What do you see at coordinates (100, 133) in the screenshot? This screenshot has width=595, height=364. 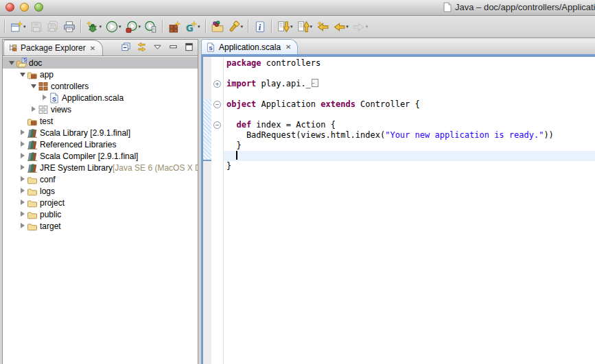 I see `tree-item-scala-library-2-9-1-final: Scala Library [2.9.1.final]` at bounding box center [100, 133].